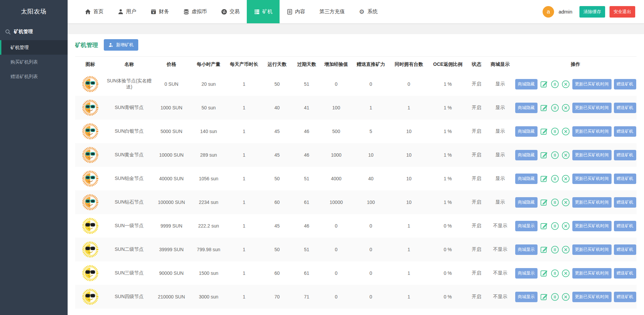  Describe the element at coordinates (566, 203) in the screenshot. I see `close-icon` at that location.